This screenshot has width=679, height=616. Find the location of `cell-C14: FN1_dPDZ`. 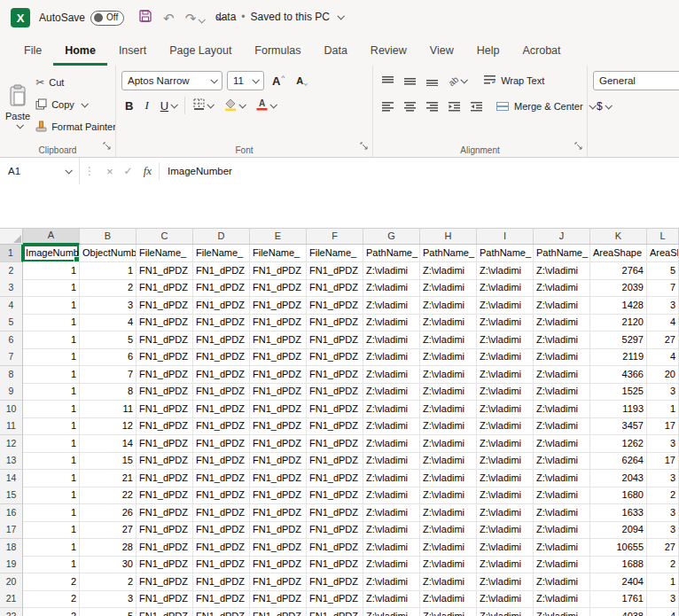

cell-C14: FN1_dPDZ is located at coordinates (165, 479).